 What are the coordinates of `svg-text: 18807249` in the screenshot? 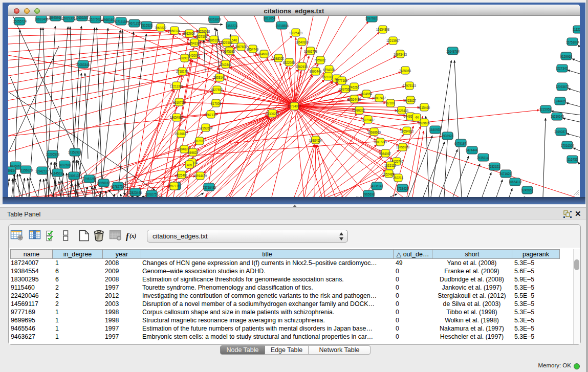 It's located at (380, 142).